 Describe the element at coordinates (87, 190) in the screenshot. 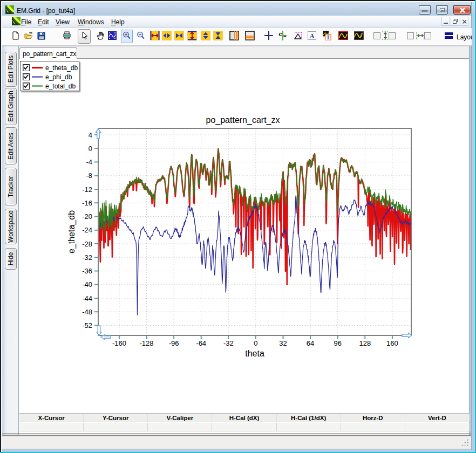

I see `svg-text: -12` at that location.